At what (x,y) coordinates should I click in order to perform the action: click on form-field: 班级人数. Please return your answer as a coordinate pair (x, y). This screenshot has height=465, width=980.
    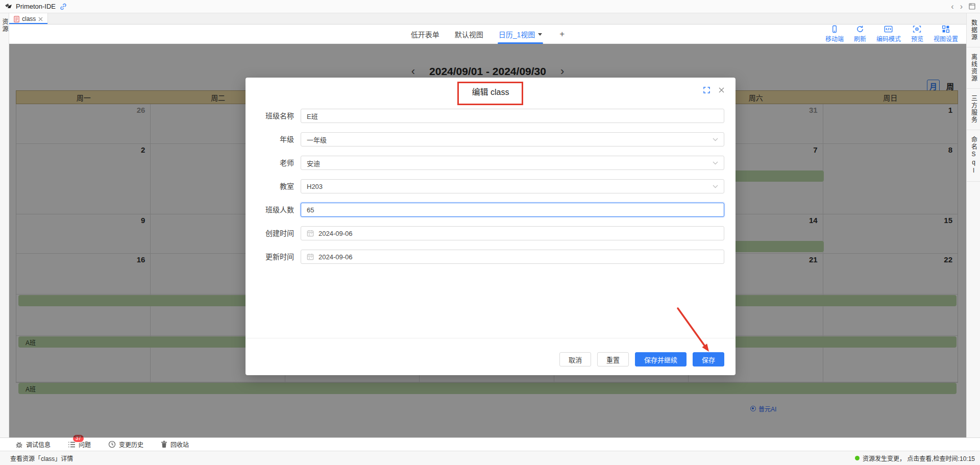
    Looking at the image, I should click on (491, 210).